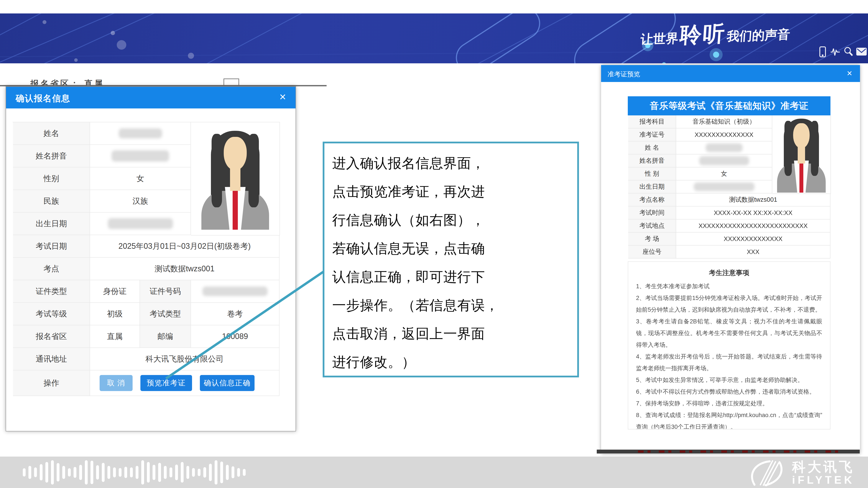 The height and width of the screenshot is (488, 868). I want to click on ticket-row: 座位号 XXX, so click(729, 252).